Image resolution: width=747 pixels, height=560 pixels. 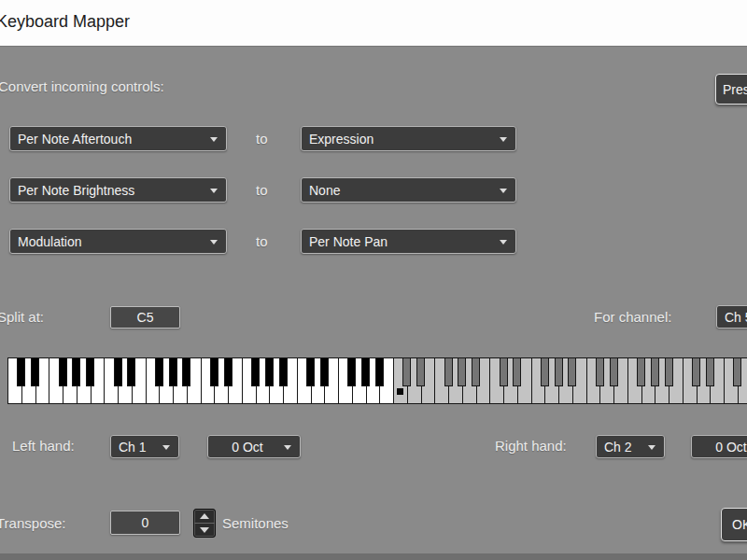 What do you see at coordinates (731, 90) in the screenshot?
I see `presets-button: Presets` at bounding box center [731, 90].